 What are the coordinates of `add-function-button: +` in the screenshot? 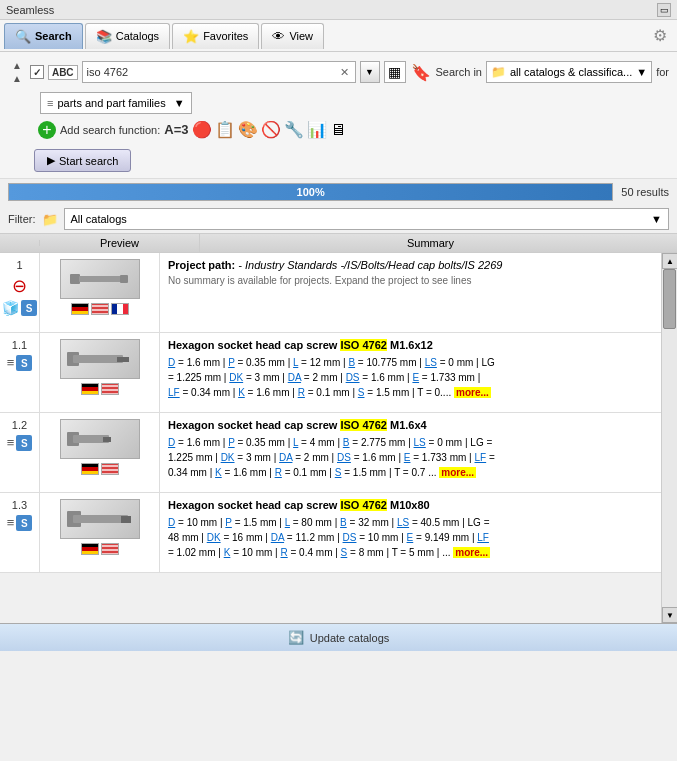 It's located at (47, 130).